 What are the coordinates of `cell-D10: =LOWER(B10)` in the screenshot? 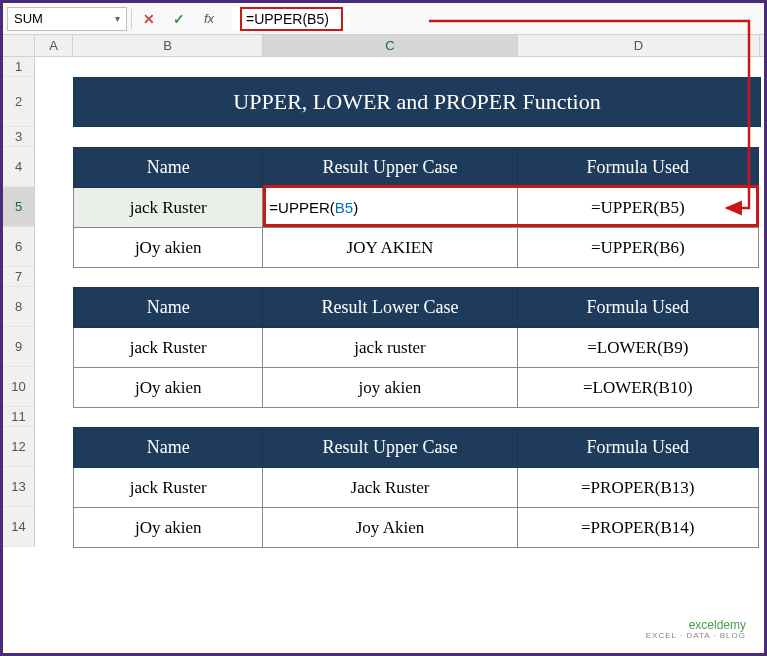 It's located at (638, 388).